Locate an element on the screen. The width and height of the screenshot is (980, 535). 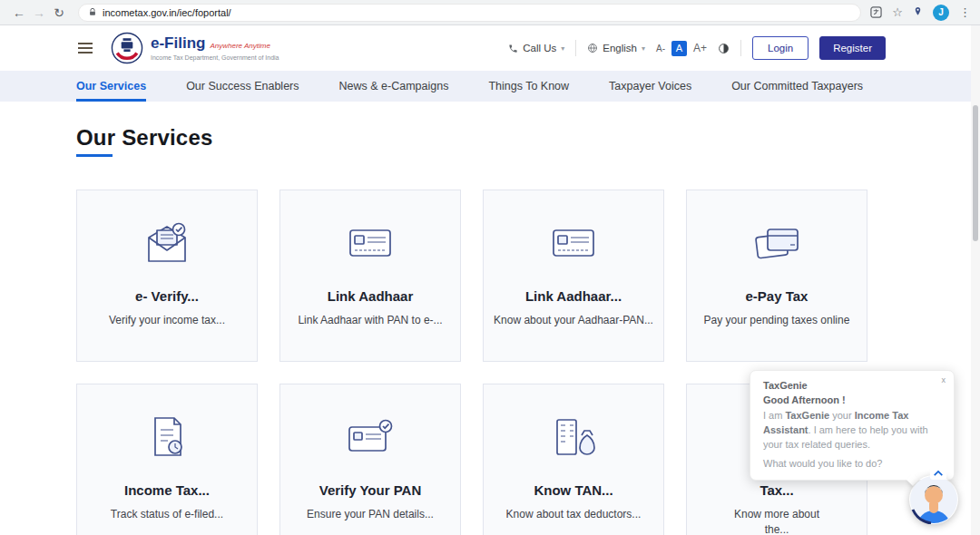
browser-forward-icon: → is located at coordinates (39, 13).